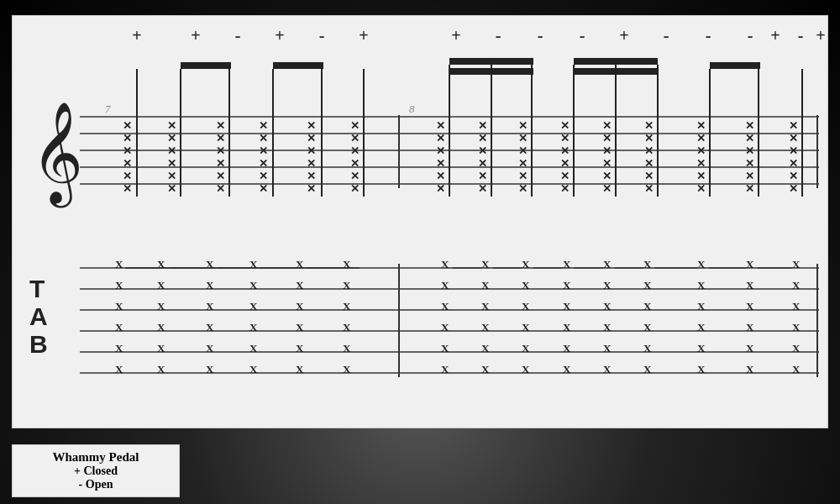 This screenshot has height=504, width=840. I want to click on svg-text: 7, so click(108, 109).